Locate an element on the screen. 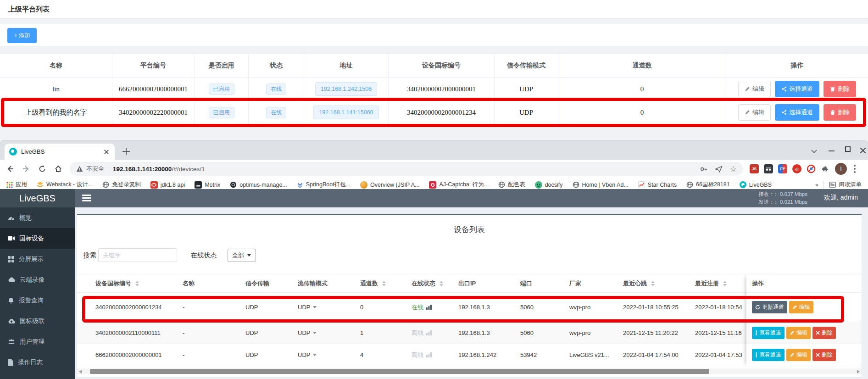 The image size is (868, 379). search-input is located at coordinates (138, 255).